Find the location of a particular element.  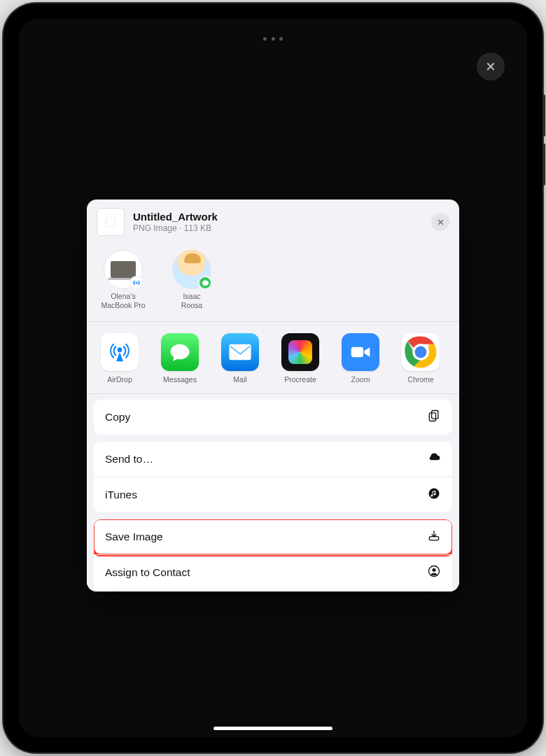

action-send-to: Send to… is located at coordinates (273, 459).